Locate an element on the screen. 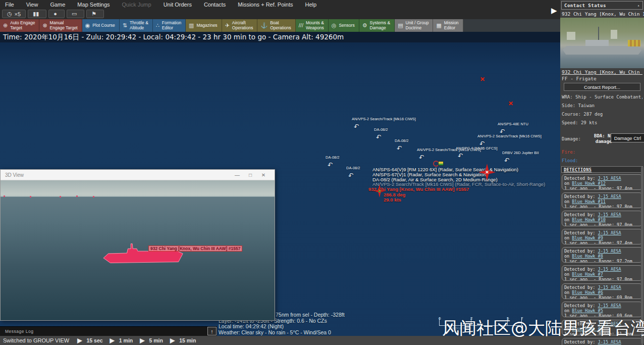 This screenshot has width=644, height=345. ribbon-button: ⇅ Throttle & Altitude is located at coordinates (136, 25).